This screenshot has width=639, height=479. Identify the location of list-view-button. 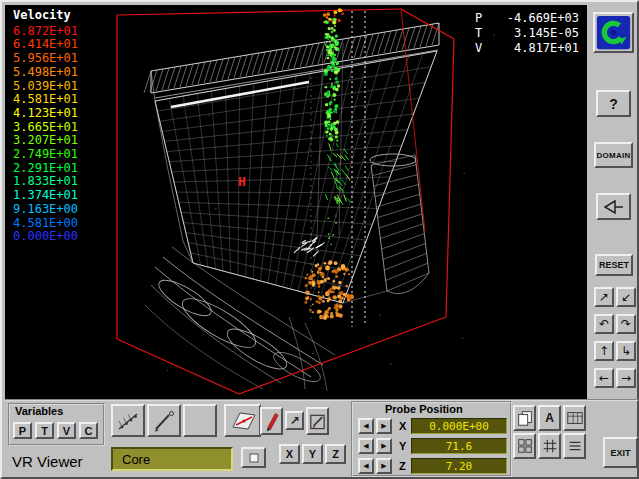
(574, 446).